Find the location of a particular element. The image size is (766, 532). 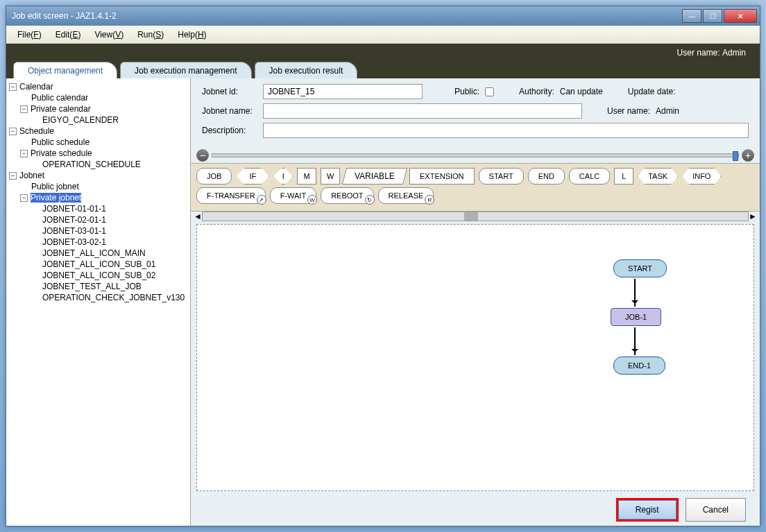

form-user-value: Admin is located at coordinates (667, 111).